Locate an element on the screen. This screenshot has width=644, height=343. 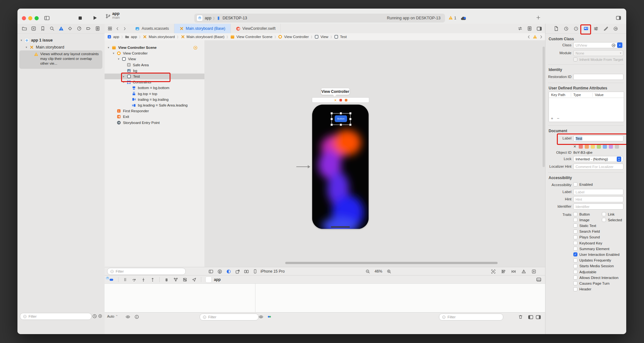
close-window-button is located at coordinates (24, 18).